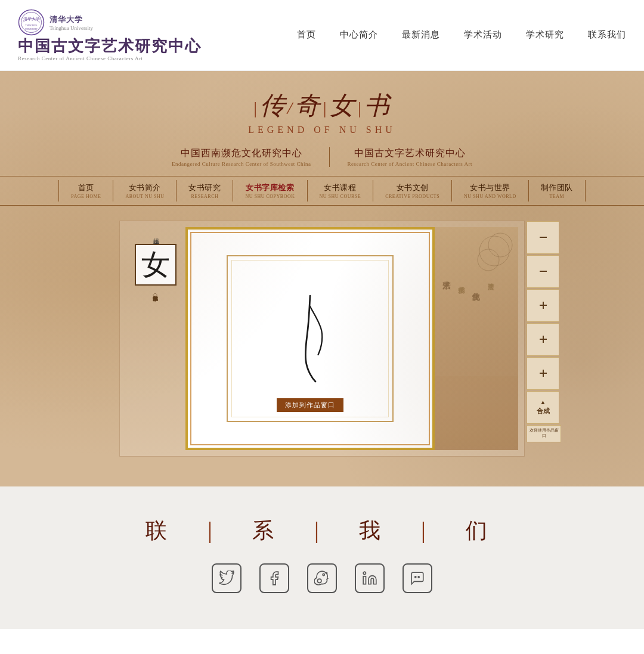 Image resolution: width=644 pixels, height=654 pixels. I want to click on nav-news: 最新消息, so click(421, 35).